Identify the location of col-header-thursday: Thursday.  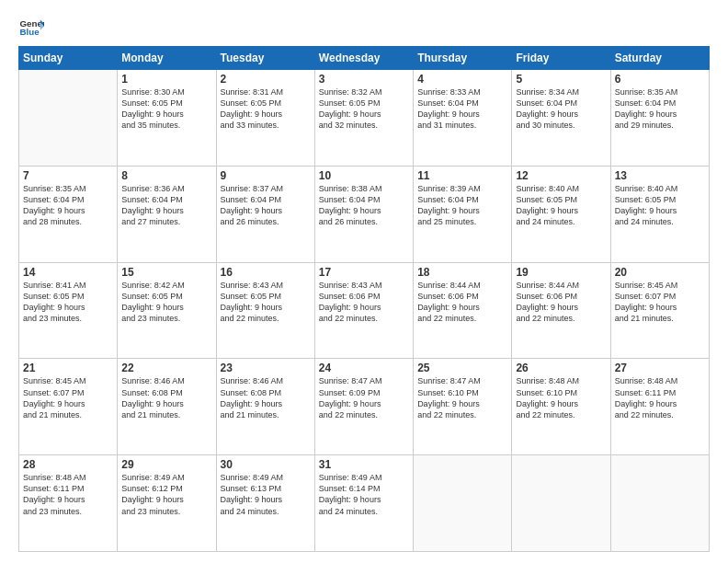
(463, 59).